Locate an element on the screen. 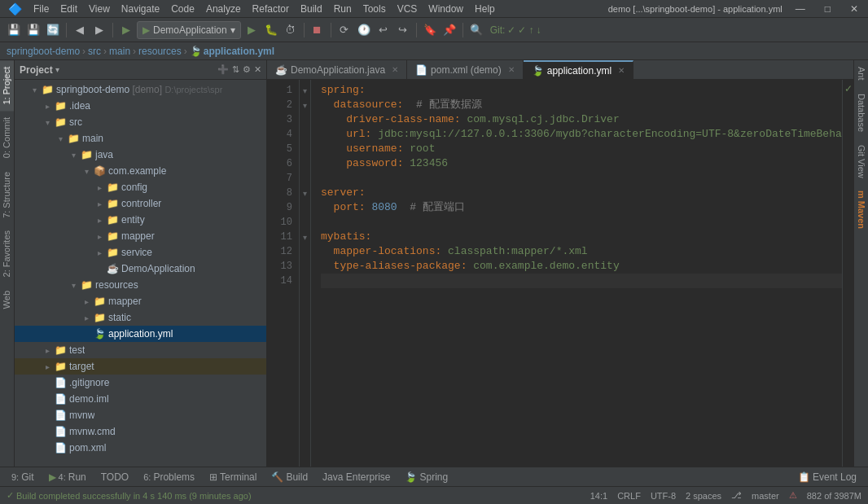  panel-close-btn: ✕ is located at coordinates (257, 70).